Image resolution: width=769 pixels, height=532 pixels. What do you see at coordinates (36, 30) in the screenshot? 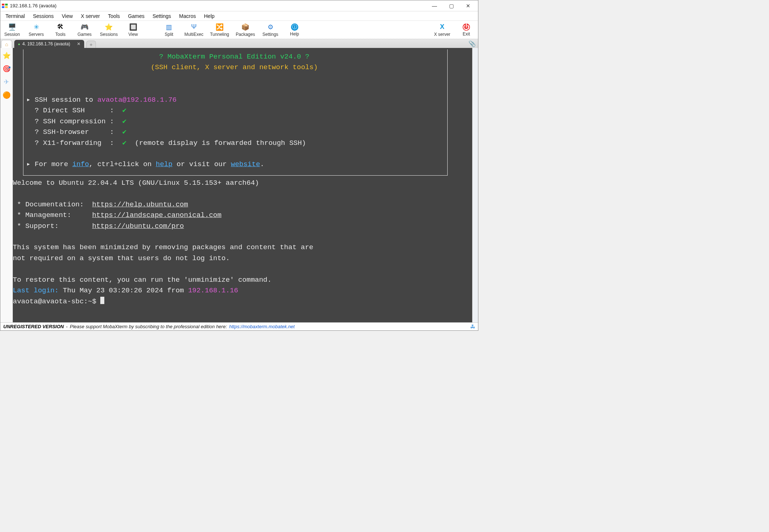
I see `servers-button: ✳Servers` at bounding box center [36, 30].